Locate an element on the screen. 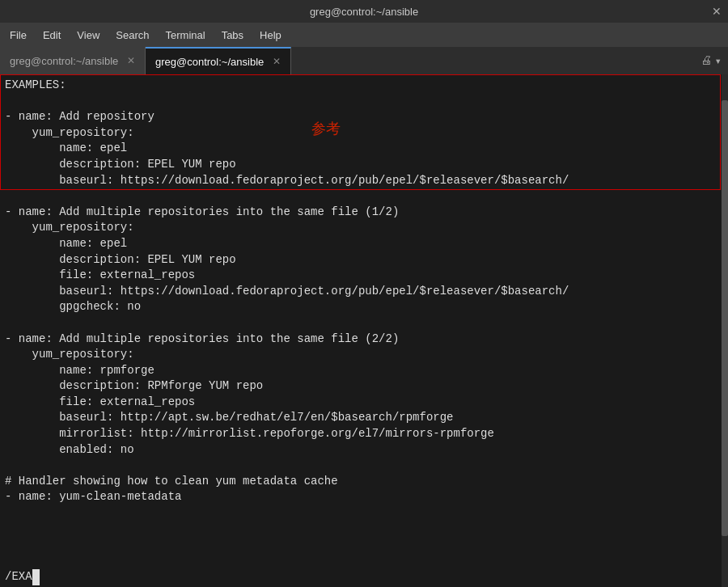  tab-2-label: greg@control:~/ansible is located at coordinates (210, 61).